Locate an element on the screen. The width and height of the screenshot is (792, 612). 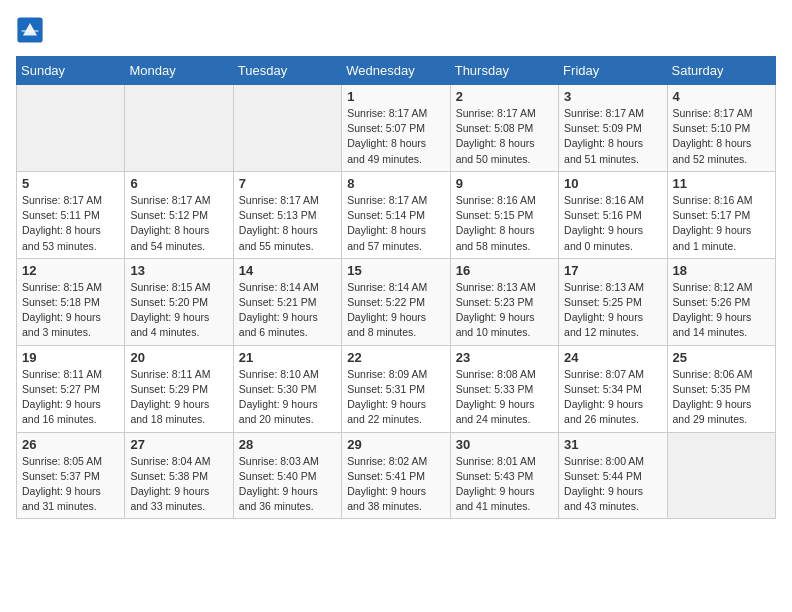
day-info: Sunrise: 8:13 AMSunset: 5:25 PMDaylight:… is located at coordinates (612, 310).